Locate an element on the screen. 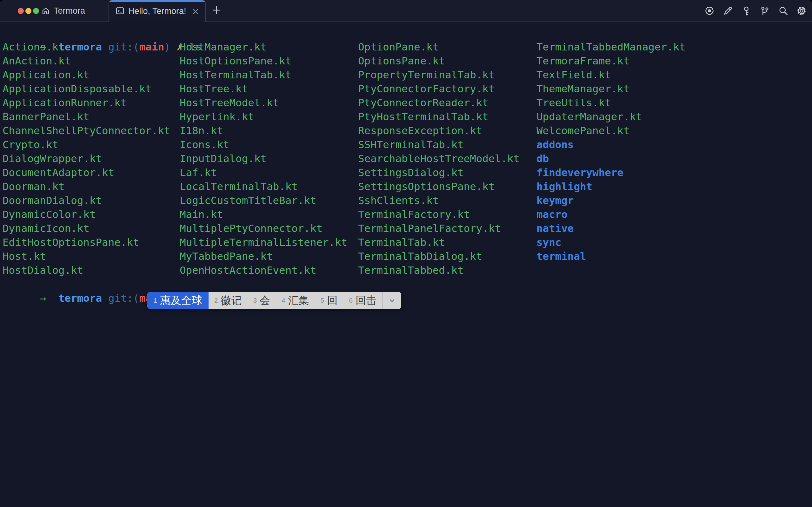  prompt-line-1: →termoragit:(main)✗ls is located at coordinates (102, 33).